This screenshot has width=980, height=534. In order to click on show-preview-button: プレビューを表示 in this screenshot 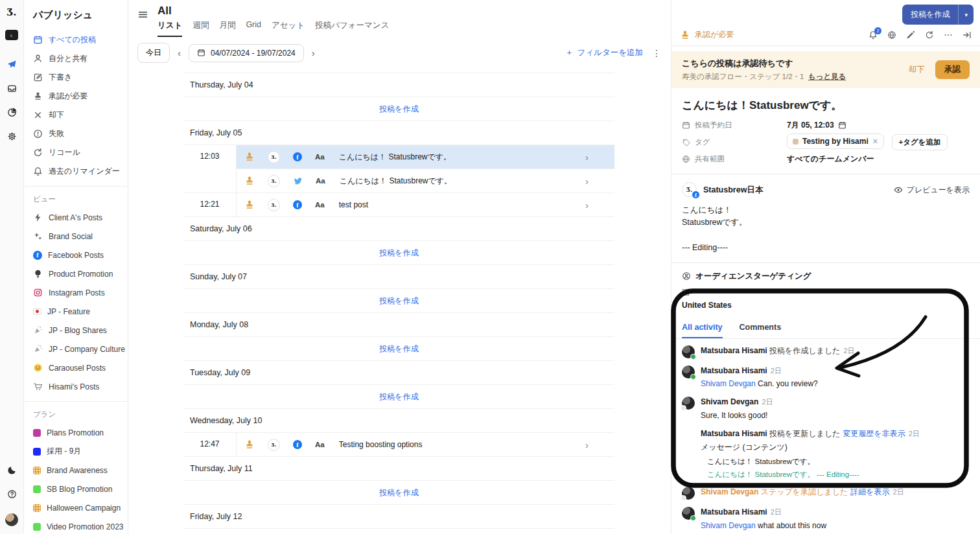, I will do `click(932, 191)`.